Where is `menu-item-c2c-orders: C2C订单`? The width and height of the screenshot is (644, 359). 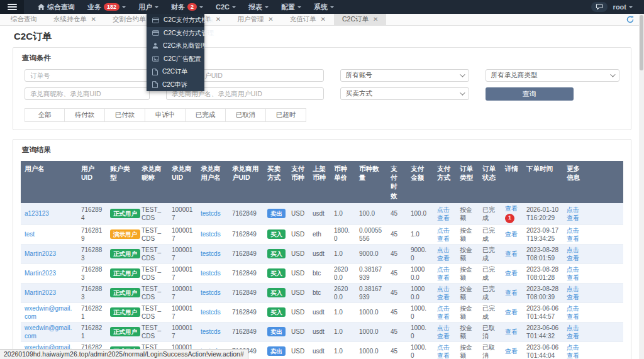 menu-item-c2c-orders: C2C订单 is located at coordinates (175, 72).